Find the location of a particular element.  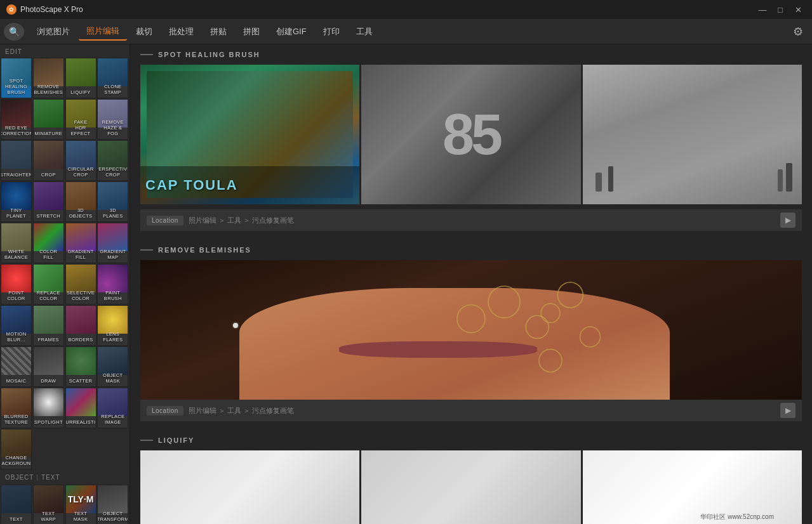

tool-text-warp: TEXTWARP is located at coordinates (48, 504).